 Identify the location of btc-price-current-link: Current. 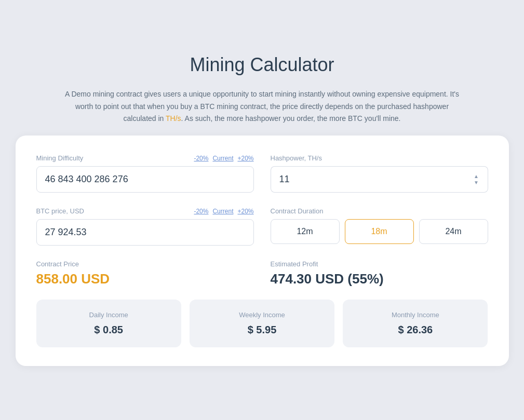
(223, 211).